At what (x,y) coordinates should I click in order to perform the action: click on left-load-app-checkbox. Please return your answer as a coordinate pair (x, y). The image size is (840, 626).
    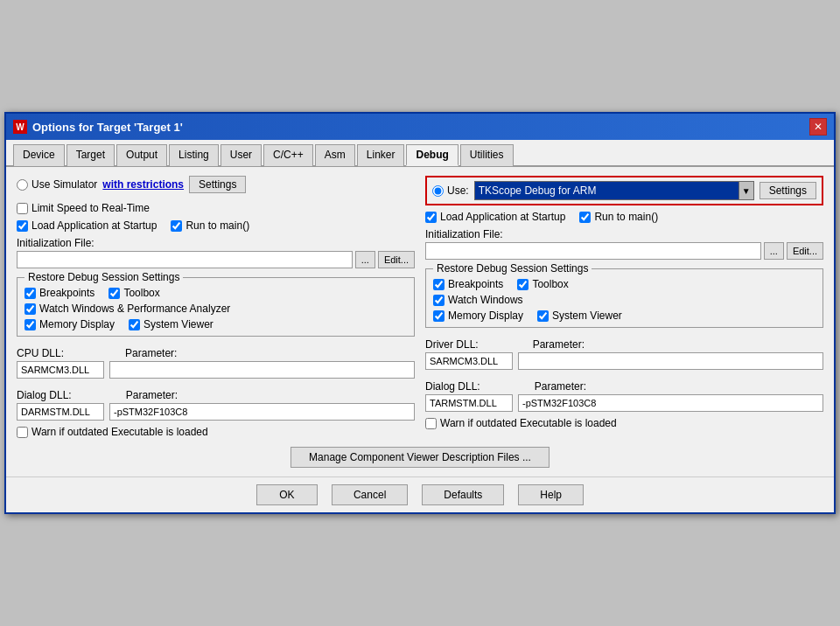
    Looking at the image, I should click on (23, 226).